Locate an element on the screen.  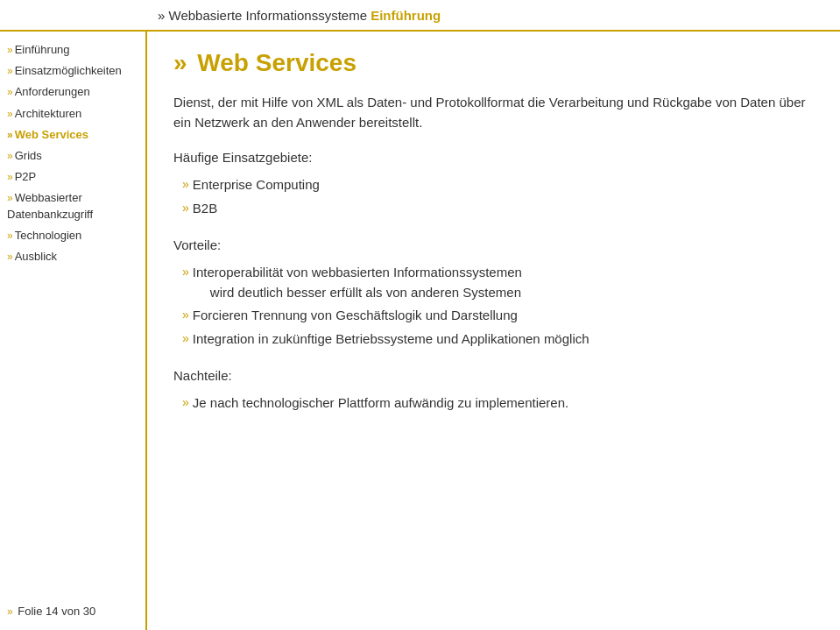
list-item: » Je nach technologischer Plattform aufw… is located at coordinates (498, 403).